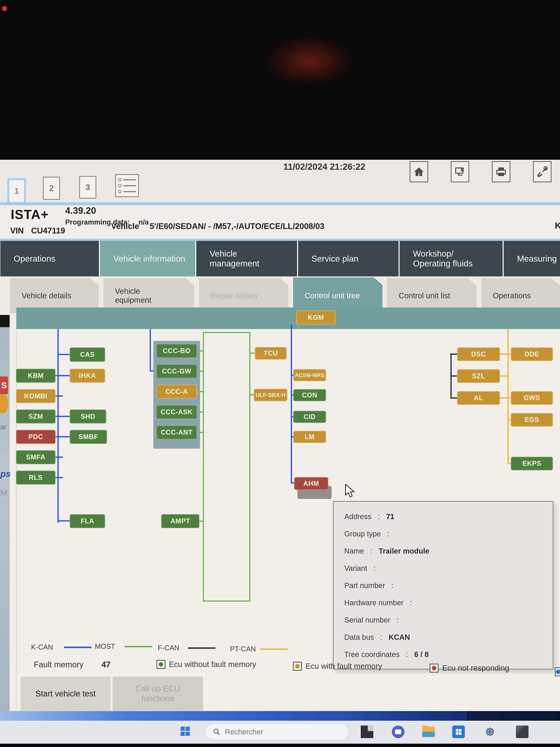 The image size is (560, 747). What do you see at coordinates (148, 259) in the screenshot?
I see `tab-vehicle-information: Vehicle information` at bounding box center [148, 259].